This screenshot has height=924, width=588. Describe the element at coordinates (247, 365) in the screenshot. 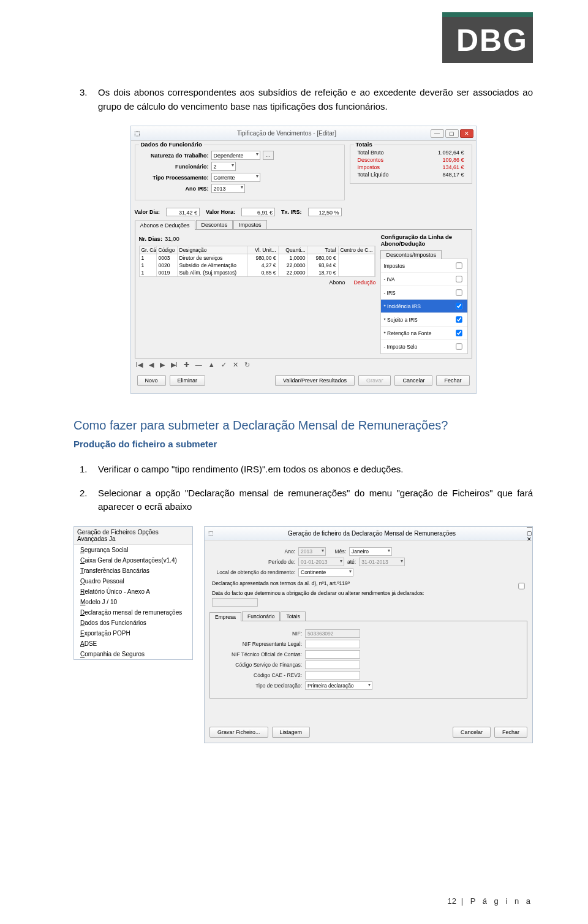

I see `refresh-icon: ↻` at that location.